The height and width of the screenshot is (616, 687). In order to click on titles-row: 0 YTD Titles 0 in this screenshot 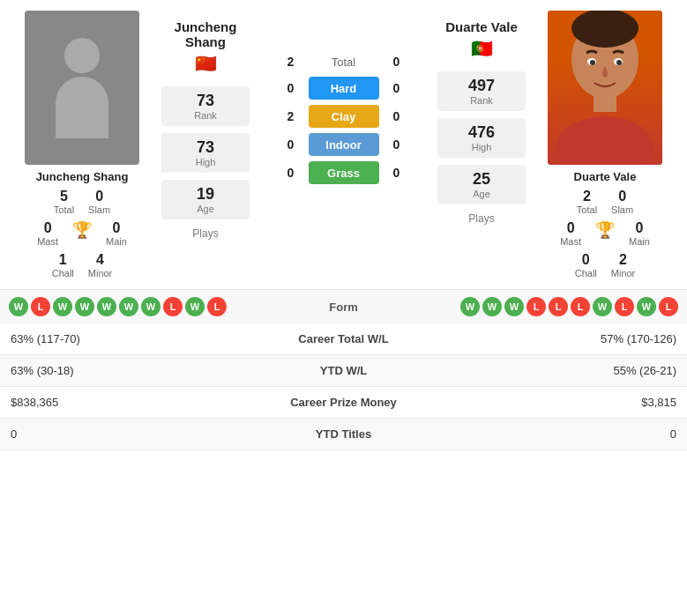, I will do `click(344, 434)`.